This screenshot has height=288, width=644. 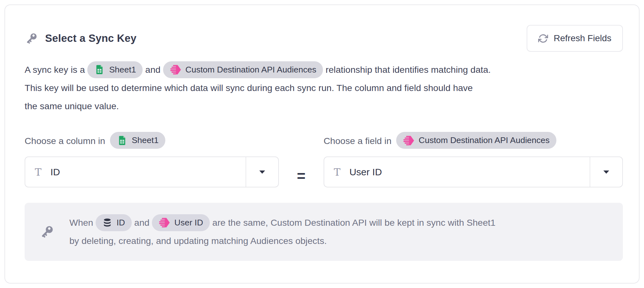 I want to click on refresh-icon, so click(x=543, y=38).